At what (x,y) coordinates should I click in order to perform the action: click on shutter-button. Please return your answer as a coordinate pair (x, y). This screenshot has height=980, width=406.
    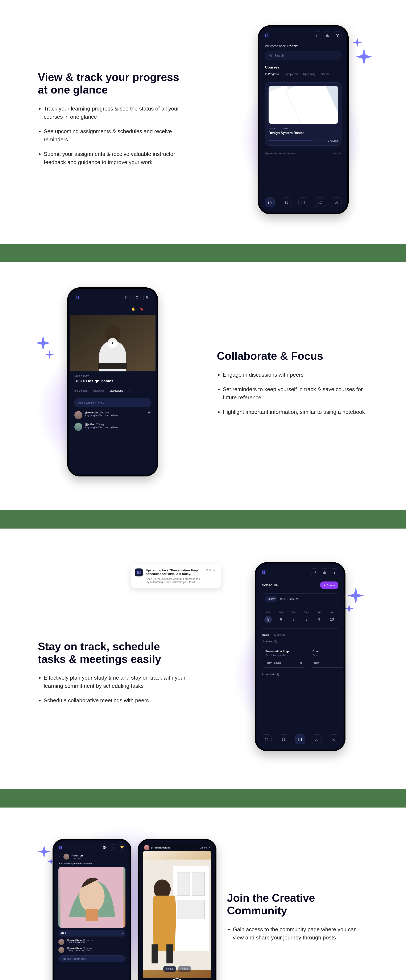
    Looking at the image, I should click on (177, 979).